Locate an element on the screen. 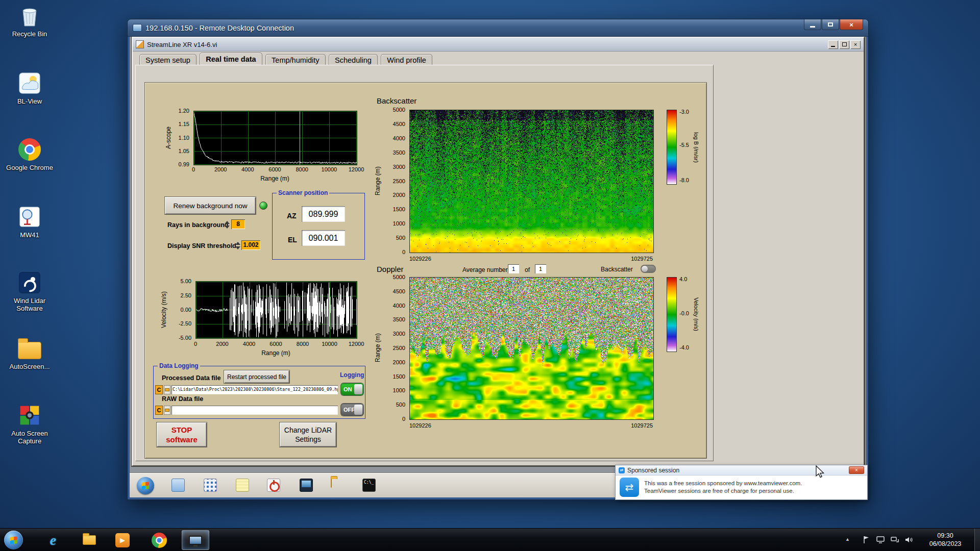  internet-explorer-icon: e is located at coordinates (53, 540).